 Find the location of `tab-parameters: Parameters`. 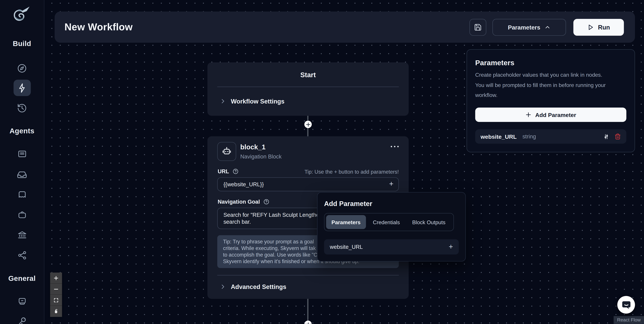

tab-parameters: Parameters is located at coordinates (346, 222).